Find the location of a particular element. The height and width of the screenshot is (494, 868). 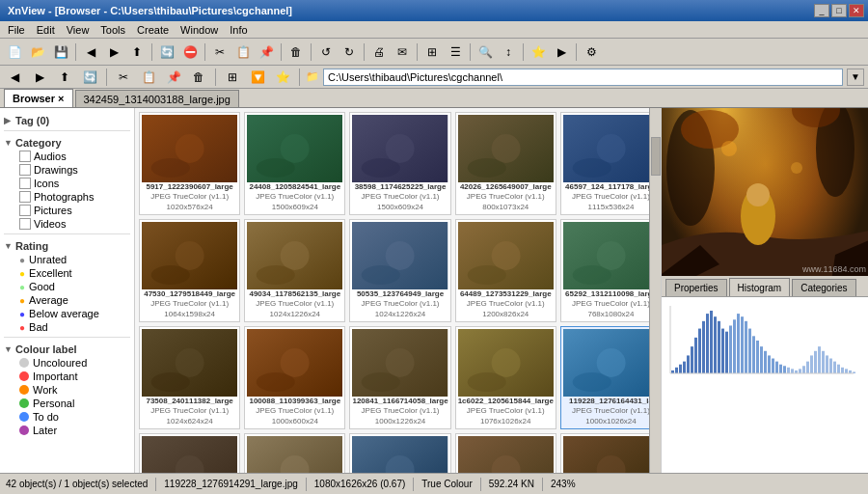

toolbar-copy: 📋 is located at coordinates (243, 52).